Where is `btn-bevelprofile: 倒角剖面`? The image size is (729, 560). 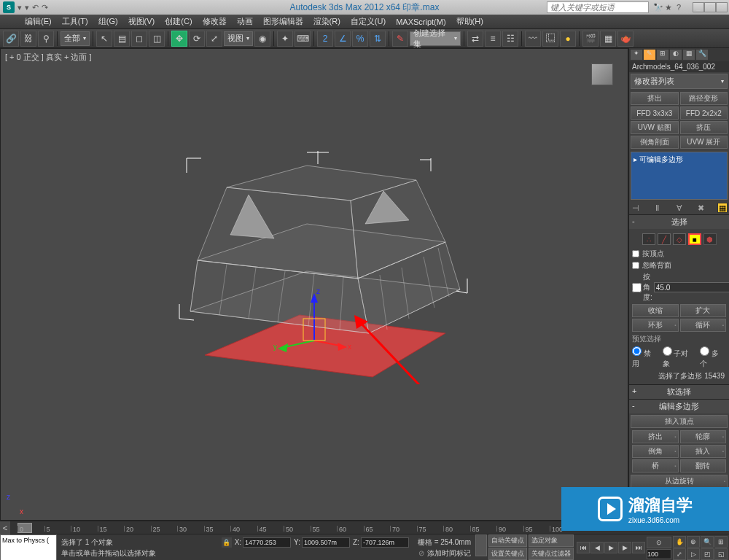 btn-bevelprofile: 倒角剖面 is located at coordinates (655, 142).